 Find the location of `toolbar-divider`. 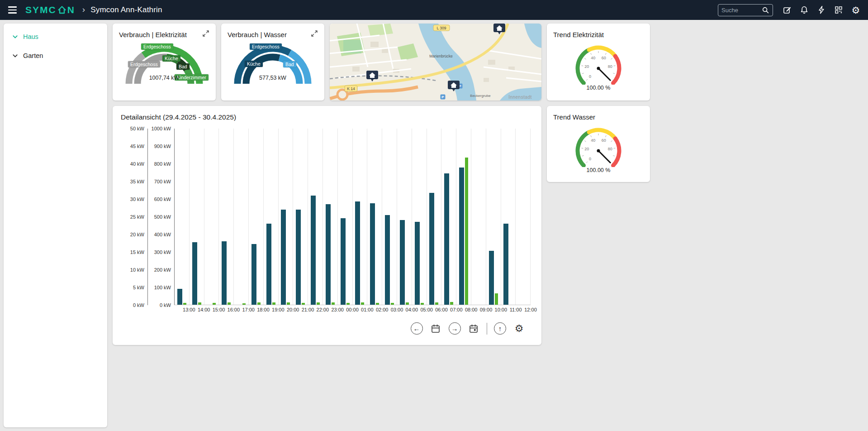

toolbar-divider is located at coordinates (487, 329).